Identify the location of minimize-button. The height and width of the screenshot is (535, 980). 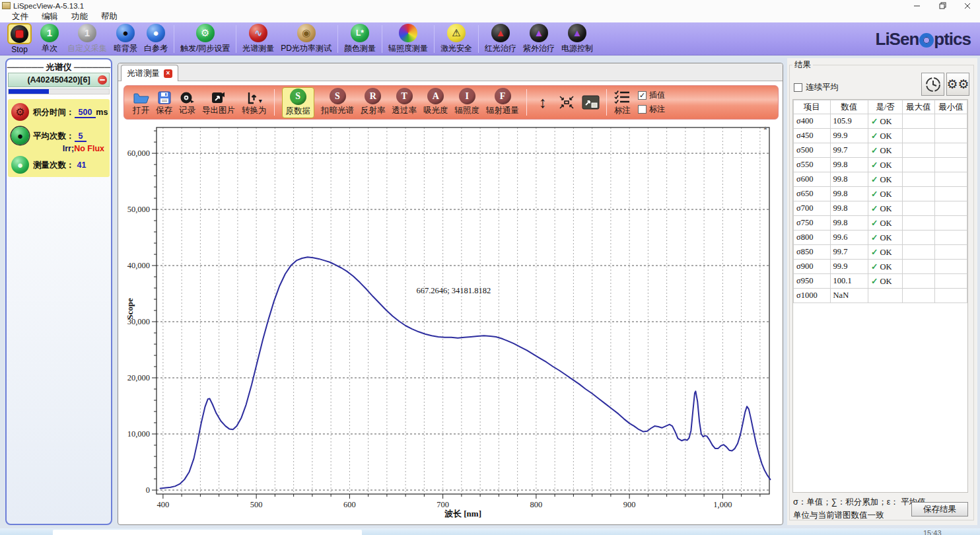
(917, 5).